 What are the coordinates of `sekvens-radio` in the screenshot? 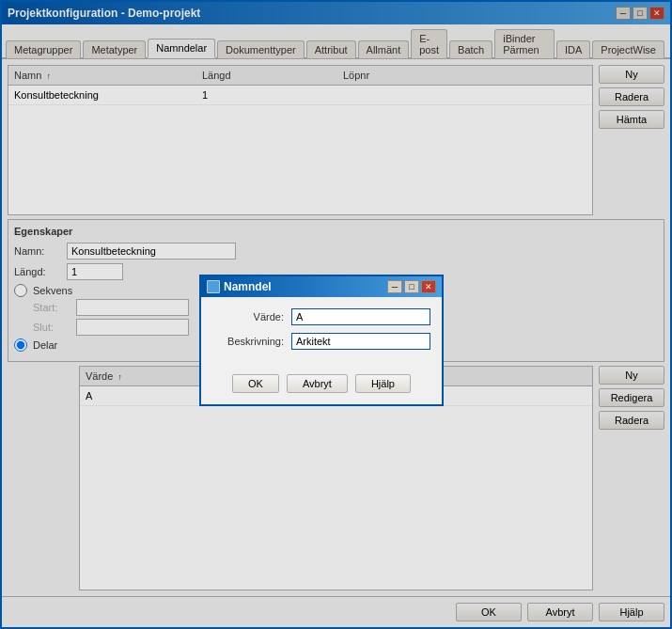 It's located at (21, 291).